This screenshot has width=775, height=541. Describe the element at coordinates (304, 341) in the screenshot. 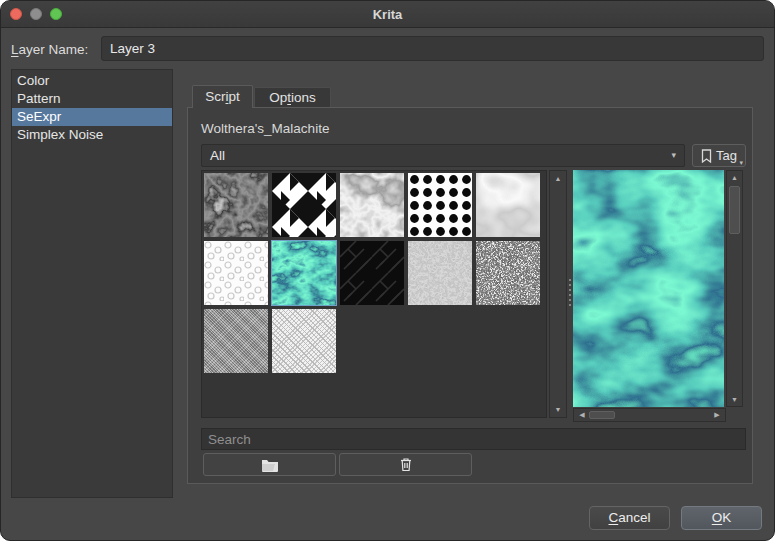

I see `pattern-thumbnail-light-weave` at that location.